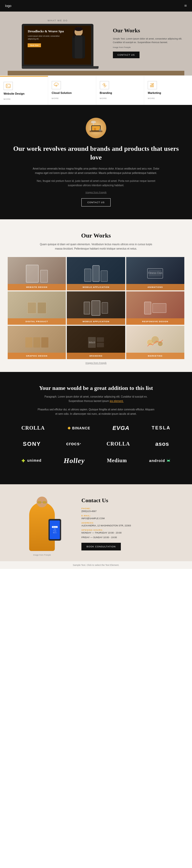  I want to click on service-more-cloud: MORE, so click(55, 98).